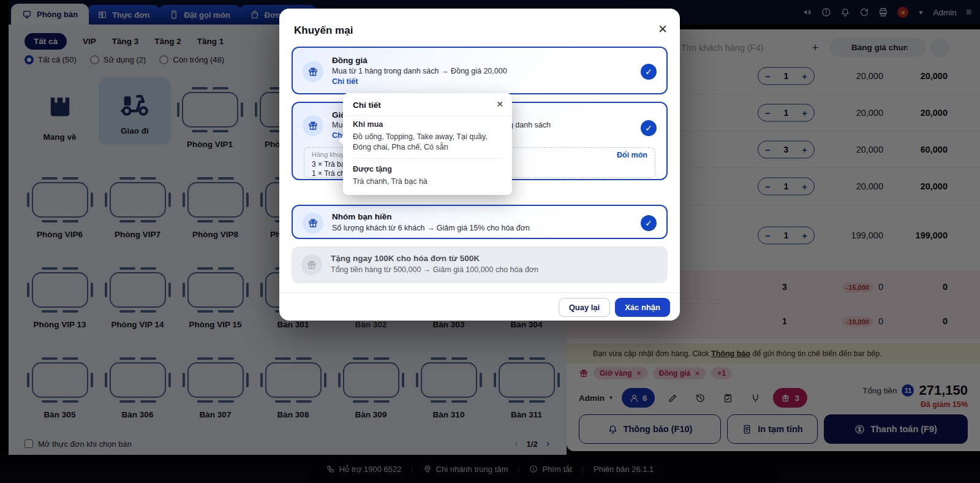 Image resolution: width=980 pixels, height=483 pixels. Describe the element at coordinates (420, 71) in the screenshot. I see `promotion-desc: Mua từ 1 hàng trong danh sách → Đồng giá…` at that location.